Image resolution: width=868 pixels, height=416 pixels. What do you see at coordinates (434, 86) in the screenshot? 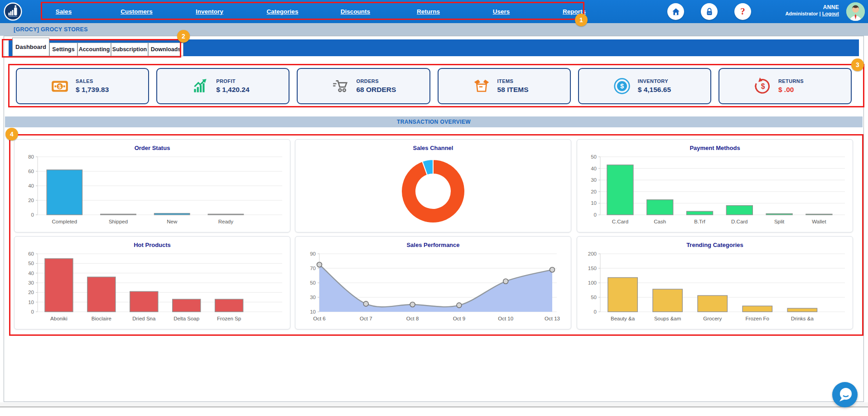
I see `stats-row: $ SALES $ 1,739.83` at bounding box center [434, 86].